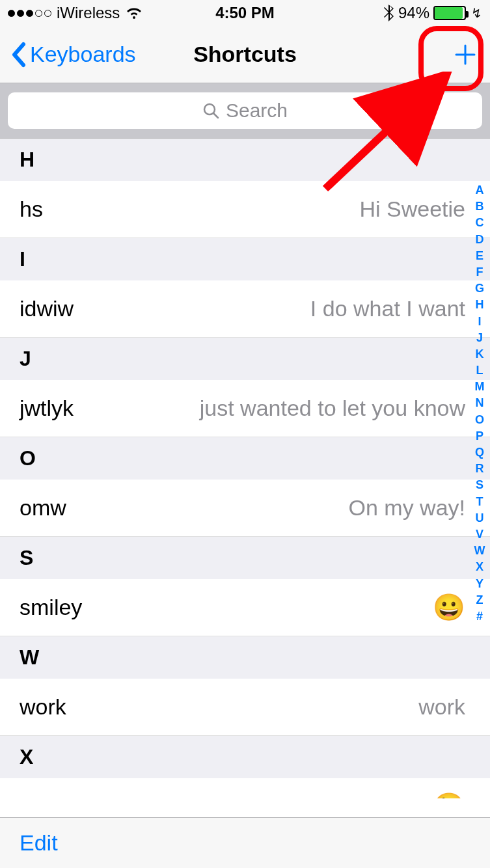  Describe the element at coordinates (260, 210) in the screenshot. I see `shortcut-phrase: Hi Sweetie` at that location.